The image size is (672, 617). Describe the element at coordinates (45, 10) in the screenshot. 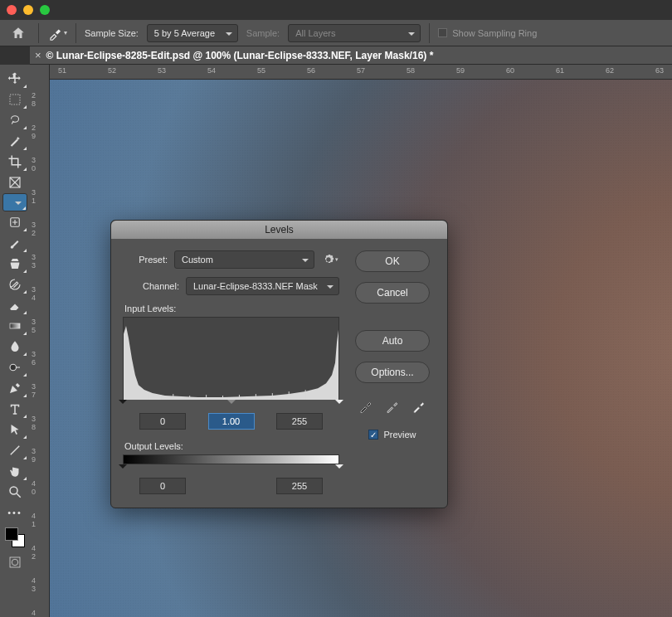

I see `window-zoom-button` at that location.